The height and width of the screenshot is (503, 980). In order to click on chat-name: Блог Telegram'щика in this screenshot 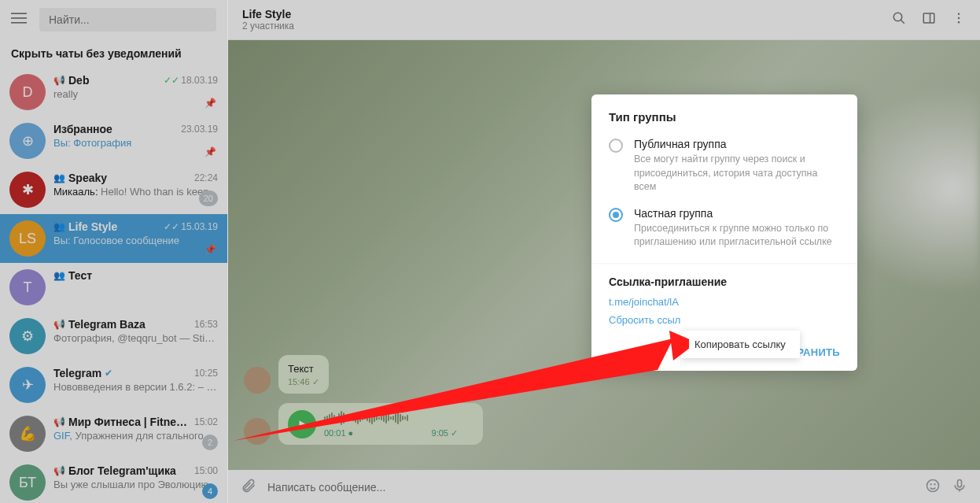, I will do `click(123, 471)`.